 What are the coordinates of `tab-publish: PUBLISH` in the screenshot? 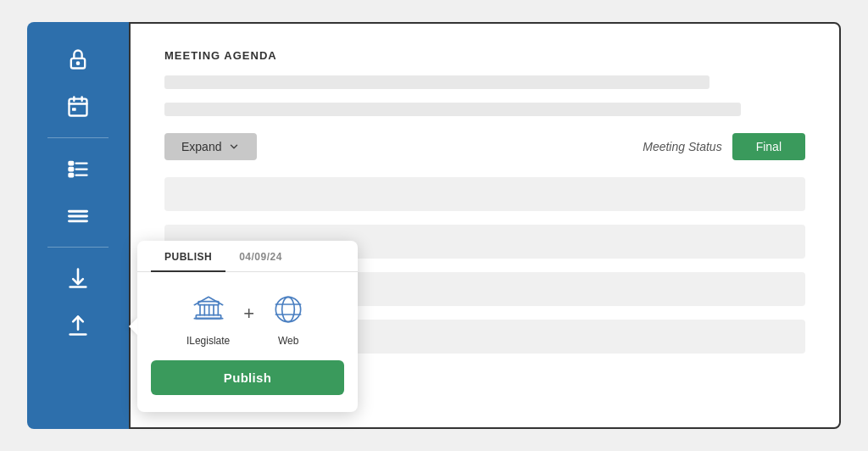 It's located at (188, 256).